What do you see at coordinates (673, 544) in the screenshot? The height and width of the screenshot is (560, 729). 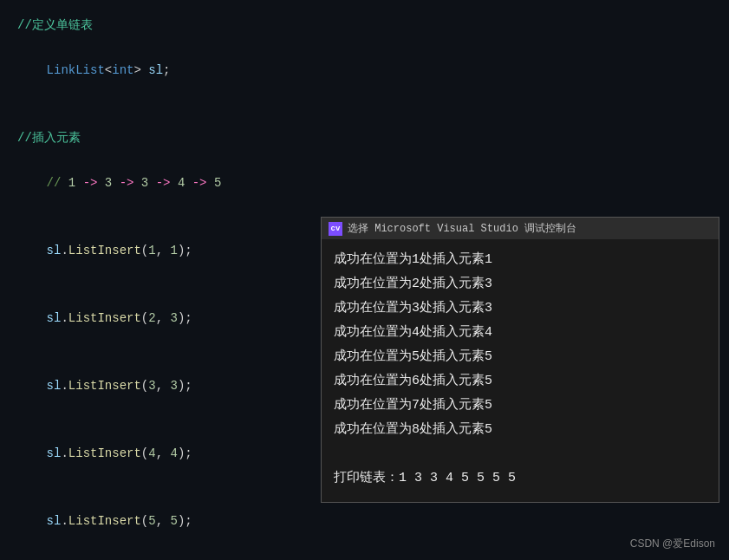 I see `watermark: CSDN @爱Edison` at bounding box center [673, 544].